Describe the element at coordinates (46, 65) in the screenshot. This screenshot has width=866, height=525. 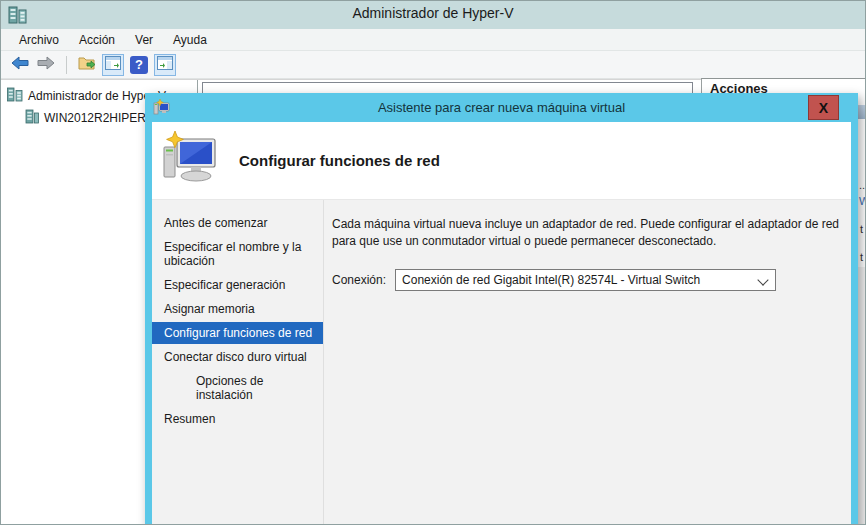
I see `forward-button` at that location.